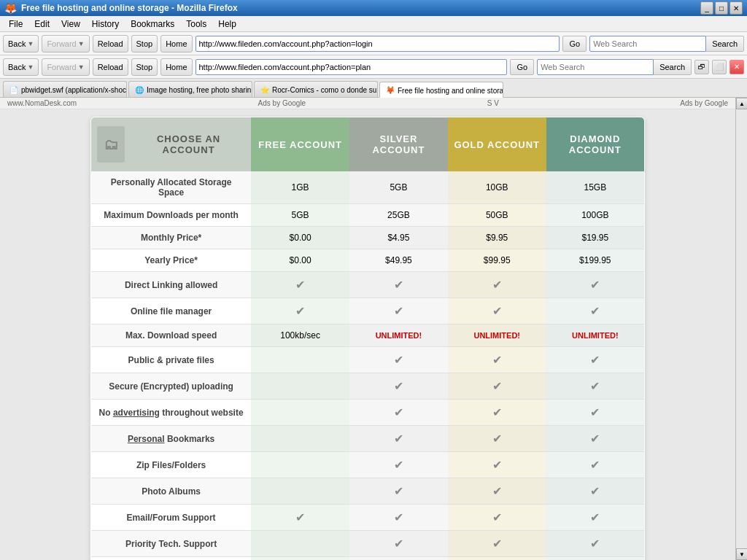 This screenshot has width=747, height=560. What do you see at coordinates (398, 188) in the screenshot?
I see `silver-cell-0: 5GB` at bounding box center [398, 188].